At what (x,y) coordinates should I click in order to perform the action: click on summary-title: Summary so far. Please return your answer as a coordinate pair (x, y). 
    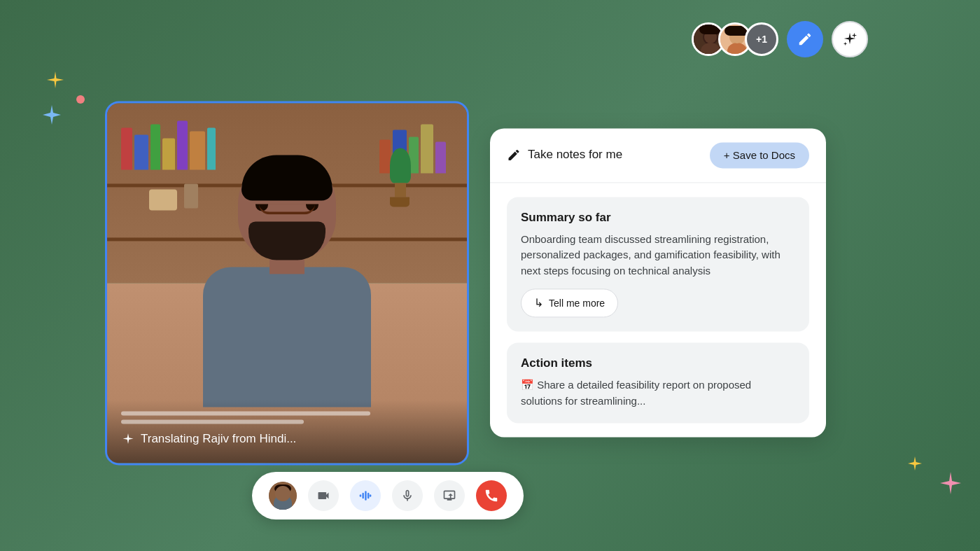
    Looking at the image, I should click on (658, 218).